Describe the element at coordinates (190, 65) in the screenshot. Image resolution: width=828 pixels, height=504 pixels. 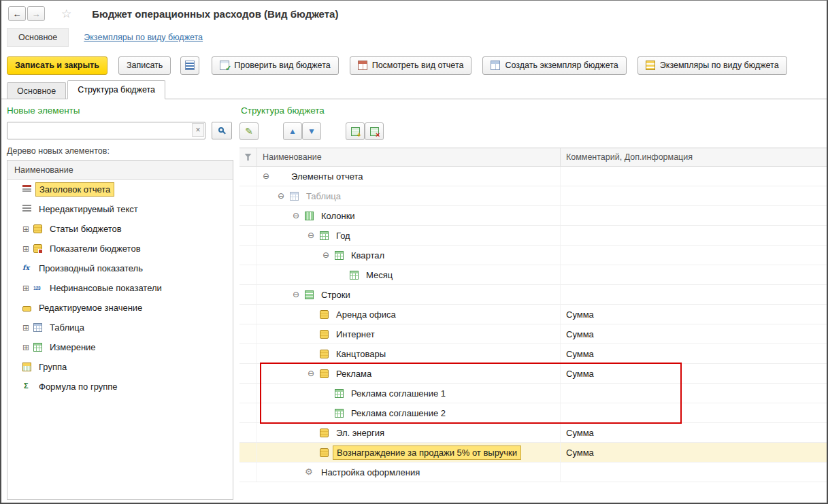
I see `list-icon-button` at that location.